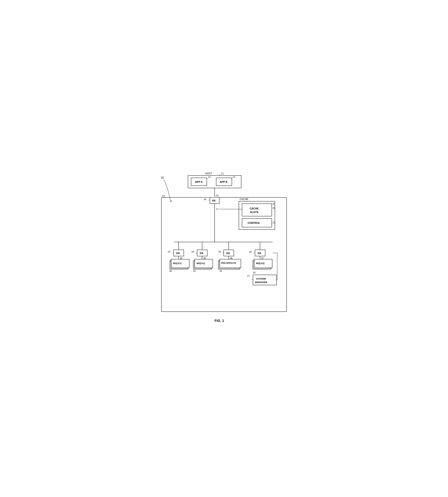 Image resolution: width=448 pixels, height=497 pixels. What do you see at coordinates (224, 249) in the screenshot?
I see `diagram-area: 10 HOST 11 APP A 12 APP B 13 15` at bounding box center [224, 249].